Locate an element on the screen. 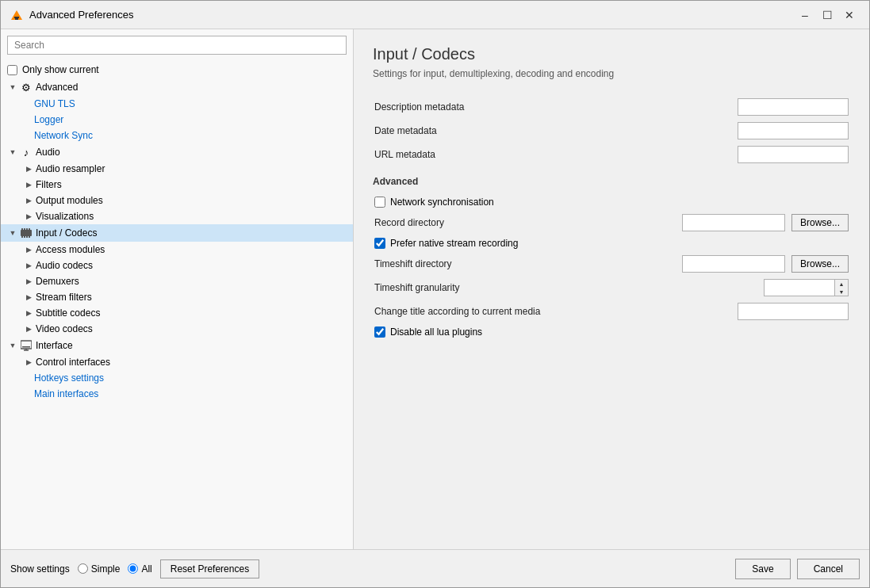  tree-item-14: ▶Subtitle codecs is located at coordinates (177, 313).